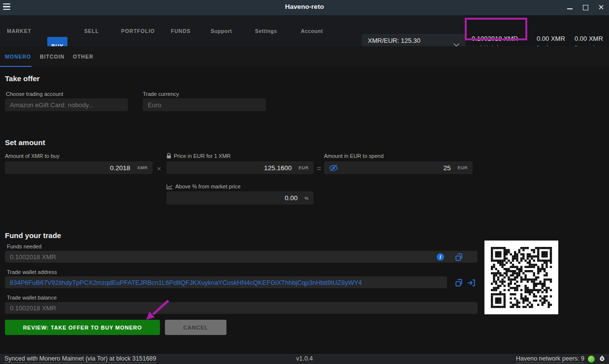  Describe the element at coordinates (551, 38) in the screenshot. I see `pending-balance-value: 0.00 XMR` at that location.